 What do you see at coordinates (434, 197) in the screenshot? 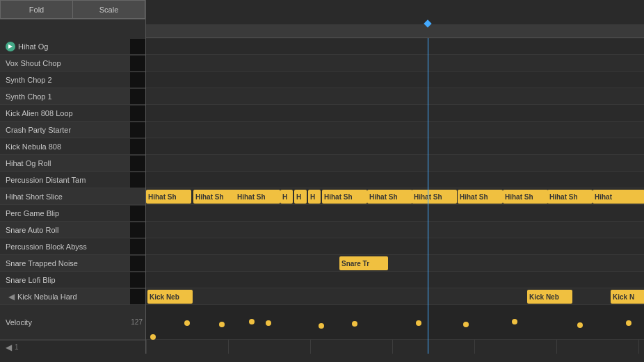
I see `clip-hihat-9: Hihat Sh` at bounding box center [434, 197].